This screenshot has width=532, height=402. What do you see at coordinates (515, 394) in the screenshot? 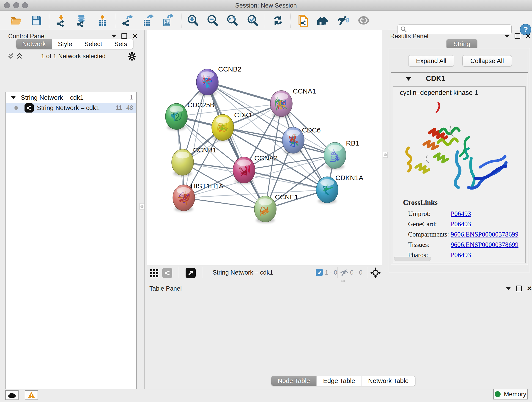
I see `memory-label: Memory` at bounding box center [515, 394].